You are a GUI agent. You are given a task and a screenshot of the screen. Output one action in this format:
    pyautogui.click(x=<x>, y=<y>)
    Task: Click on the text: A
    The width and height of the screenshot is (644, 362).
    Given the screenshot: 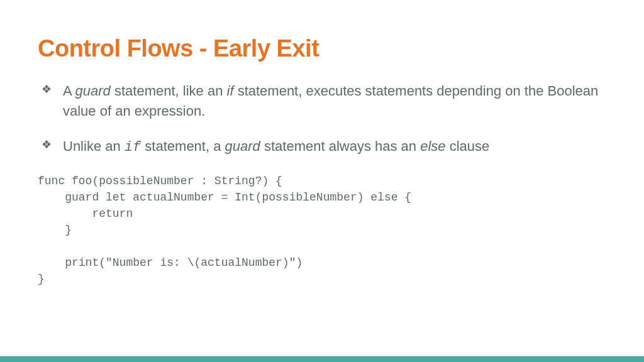 What is the action you would take?
    pyautogui.click(x=69, y=90)
    